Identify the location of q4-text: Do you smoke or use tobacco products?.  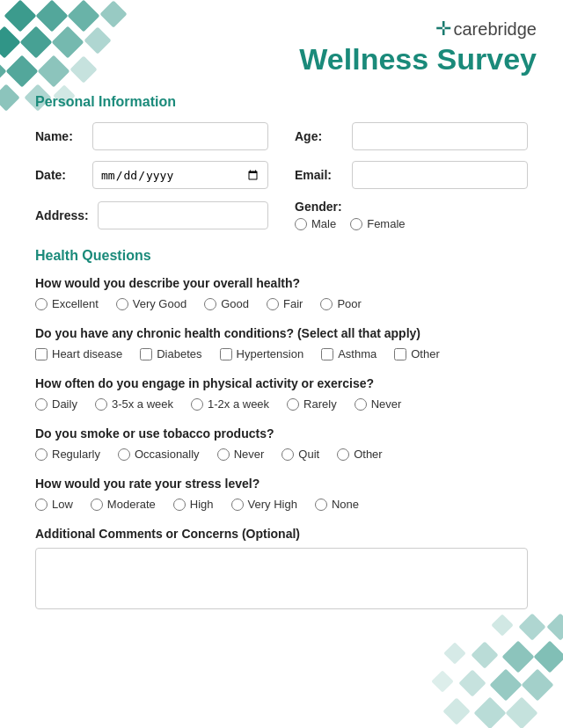
(282, 433).